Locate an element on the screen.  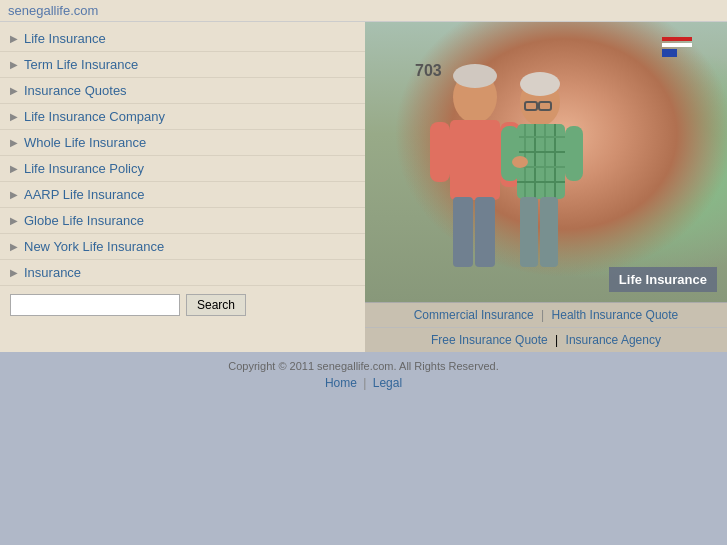
nav-link-term-life-insurance: Term Life Insurance is located at coordinates (81, 64).